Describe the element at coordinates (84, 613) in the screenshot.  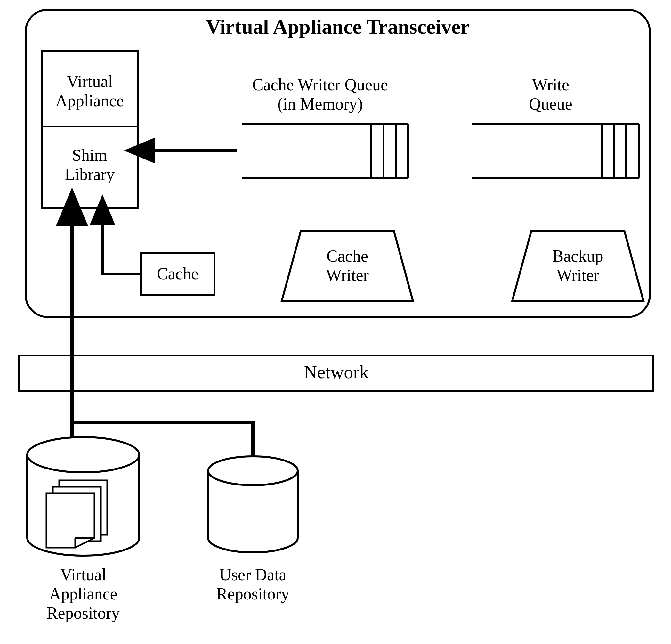
I see `va-repo-label-3: Repository` at that location.